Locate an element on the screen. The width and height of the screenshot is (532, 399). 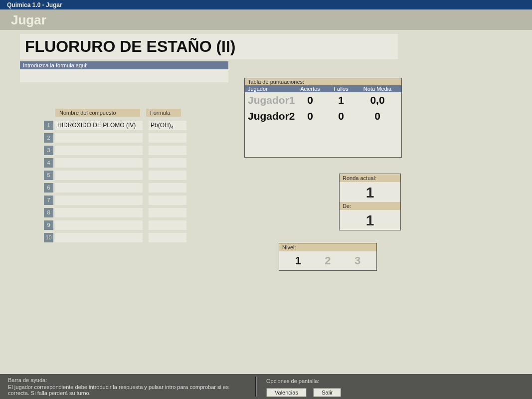
history-row-number: 3 is located at coordinates (49, 151).